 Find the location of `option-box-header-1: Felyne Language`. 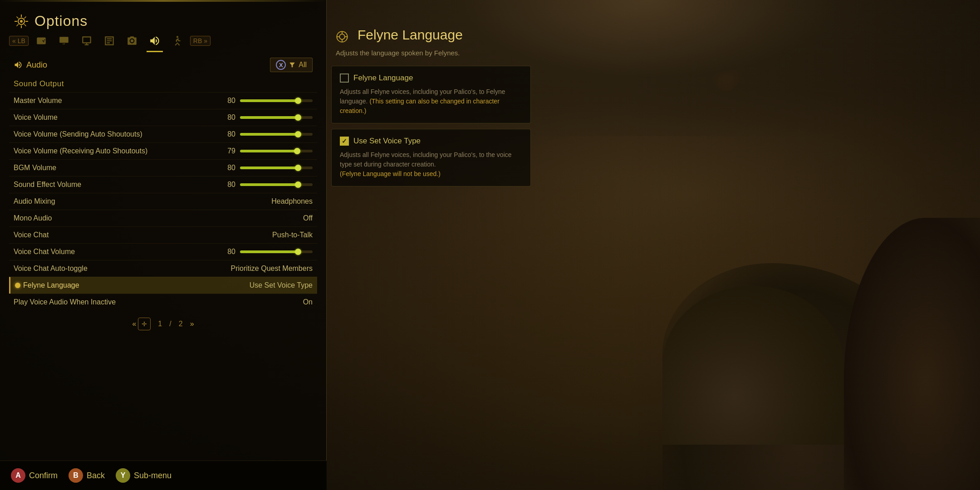

option-box-header-1: Felyne Language is located at coordinates (431, 78).